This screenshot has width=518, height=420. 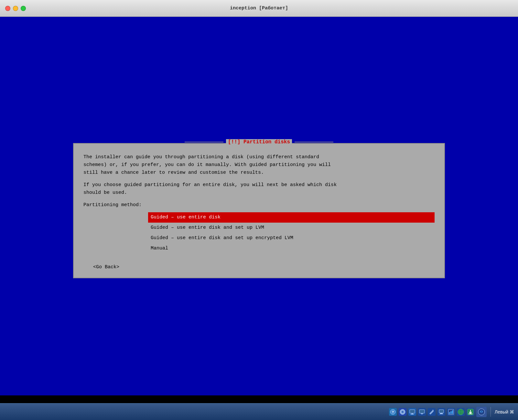 What do you see at coordinates (393, 412) in the screenshot?
I see `help-icon: ?` at bounding box center [393, 412].